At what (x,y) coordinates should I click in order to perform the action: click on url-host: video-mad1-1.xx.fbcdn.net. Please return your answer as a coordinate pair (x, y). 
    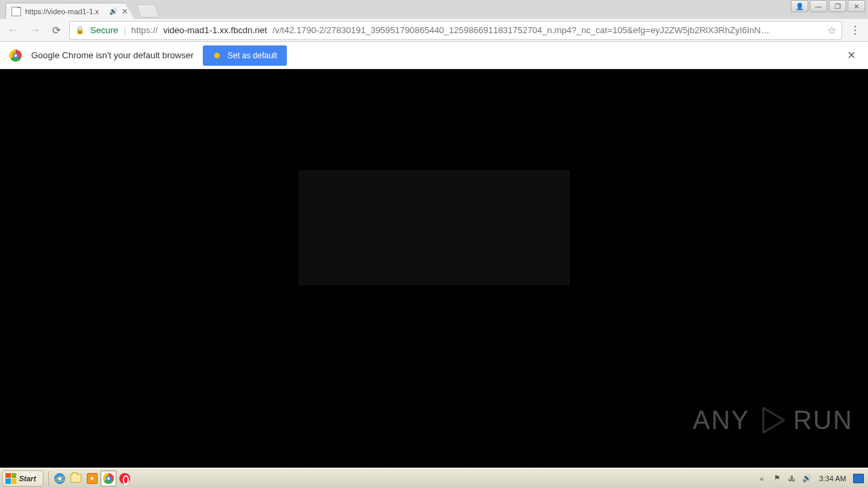
    Looking at the image, I should click on (216, 30).